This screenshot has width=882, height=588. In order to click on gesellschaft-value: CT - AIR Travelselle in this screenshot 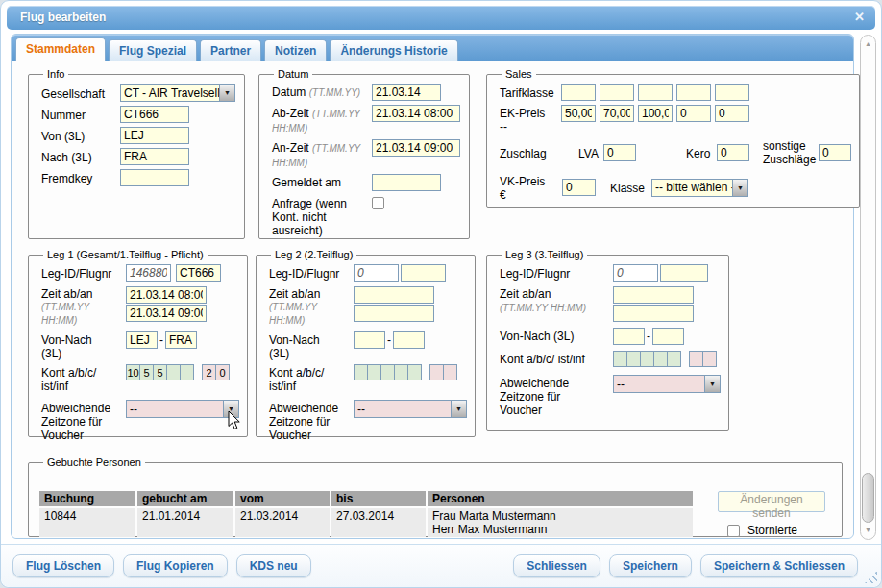, I will do `click(170, 93)`.